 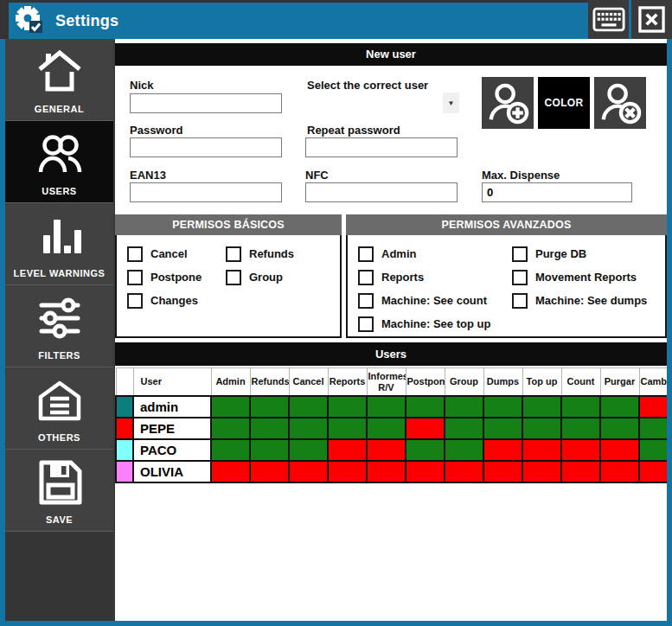 What do you see at coordinates (176, 254) in the screenshot?
I see `checkbox-cancel: Cancel` at bounding box center [176, 254].